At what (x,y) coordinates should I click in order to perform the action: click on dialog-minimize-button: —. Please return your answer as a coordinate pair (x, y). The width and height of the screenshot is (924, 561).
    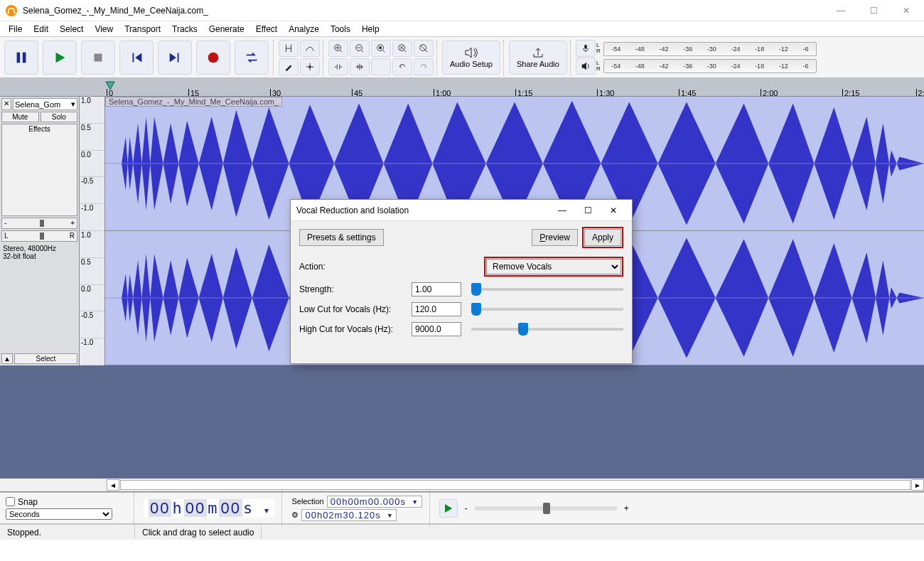
    Looking at the image, I should click on (562, 210).